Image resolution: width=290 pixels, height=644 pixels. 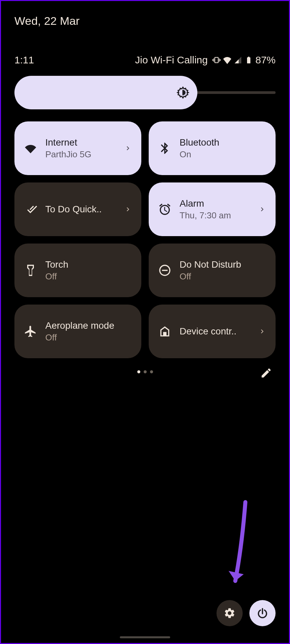 What do you see at coordinates (78, 270) in the screenshot?
I see `torch-tile: TorchOff` at bounding box center [78, 270].